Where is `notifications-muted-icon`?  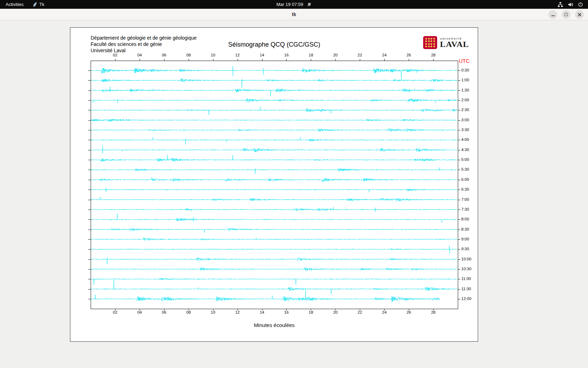
notifications-muted-icon is located at coordinates (309, 5).